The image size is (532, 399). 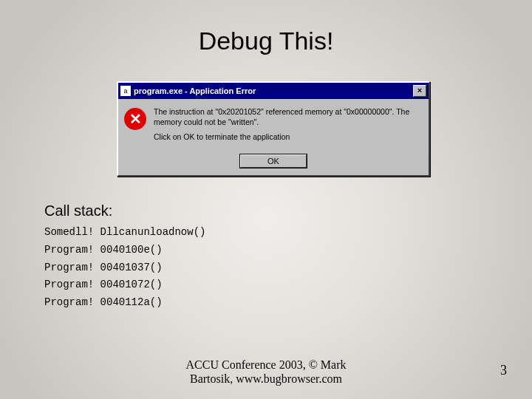 I want to click on ok-button: OK, so click(x=273, y=161).